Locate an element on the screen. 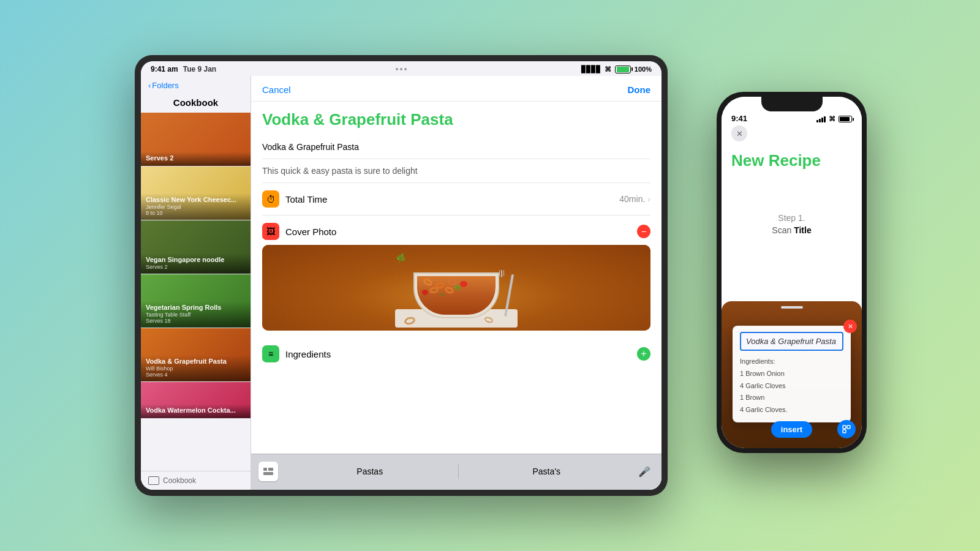 The width and height of the screenshot is (980, 551). remove-photo-button: − is located at coordinates (644, 231).